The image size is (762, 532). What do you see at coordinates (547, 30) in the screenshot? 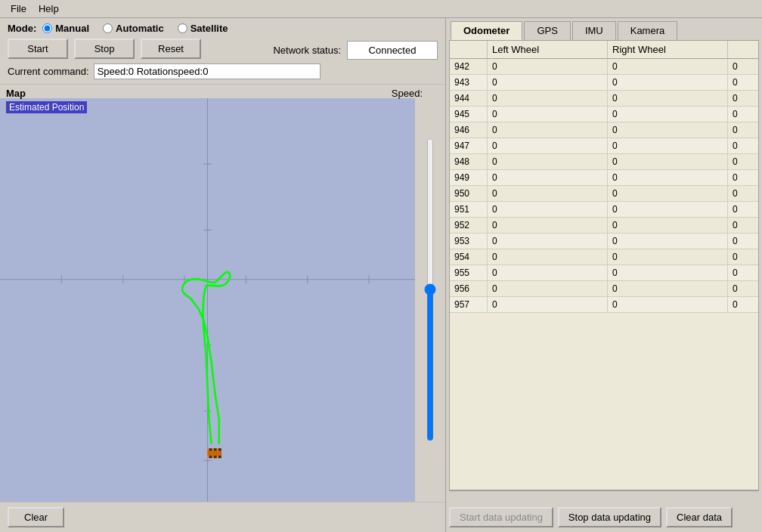
I see `tab-gps: GPS` at bounding box center [547, 30].